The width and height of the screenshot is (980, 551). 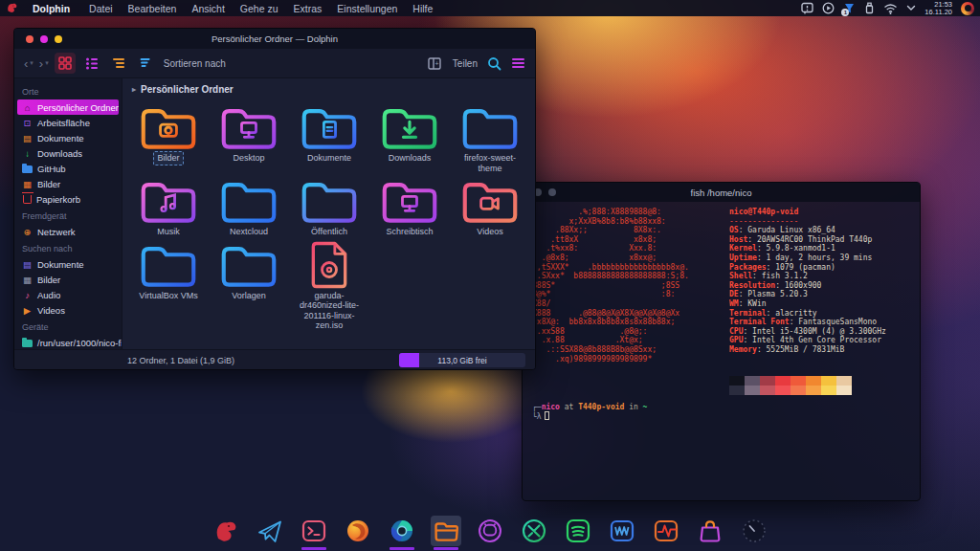 What do you see at coordinates (68, 231) in the screenshot?
I see `sidebar-item-netzwerk: ⊕Netzwerk` at bounding box center [68, 231].